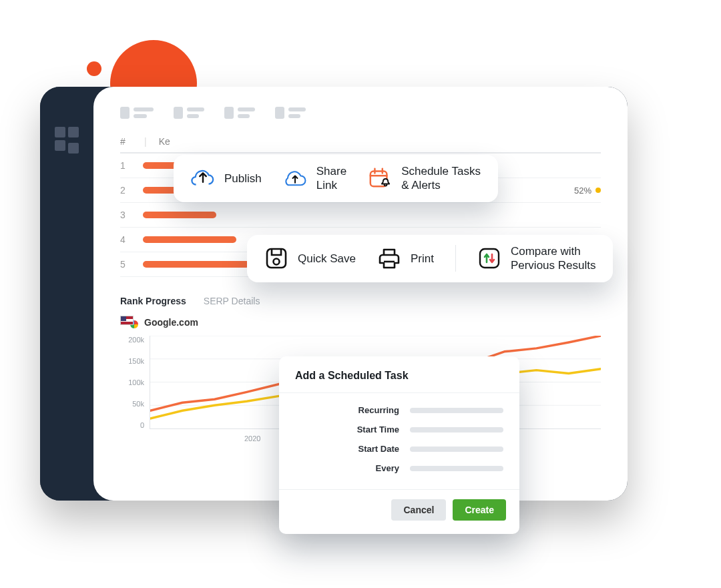  What do you see at coordinates (226, 178) in the screenshot?
I see `publish-button: Publish` at bounding box center [226, 178].